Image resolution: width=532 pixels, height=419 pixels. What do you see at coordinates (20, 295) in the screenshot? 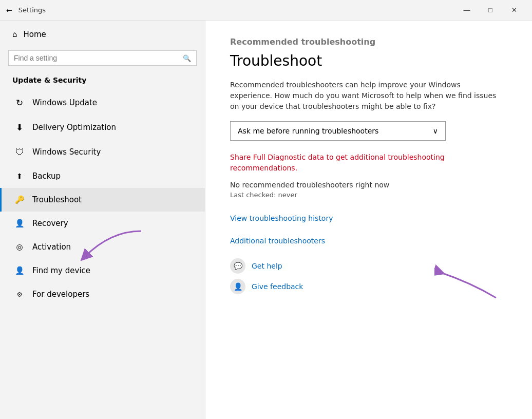
I see `for-developers-icon: ⚙` at bounding box center [20, 295].